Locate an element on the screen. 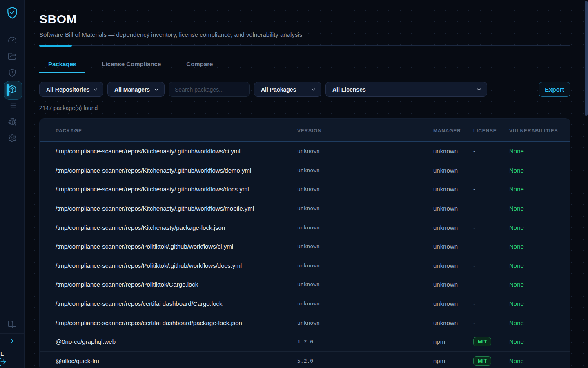 This screenshot has height=368, width=588. package-path: @0no-co/graphql.web is located at coordinates (176, 342).